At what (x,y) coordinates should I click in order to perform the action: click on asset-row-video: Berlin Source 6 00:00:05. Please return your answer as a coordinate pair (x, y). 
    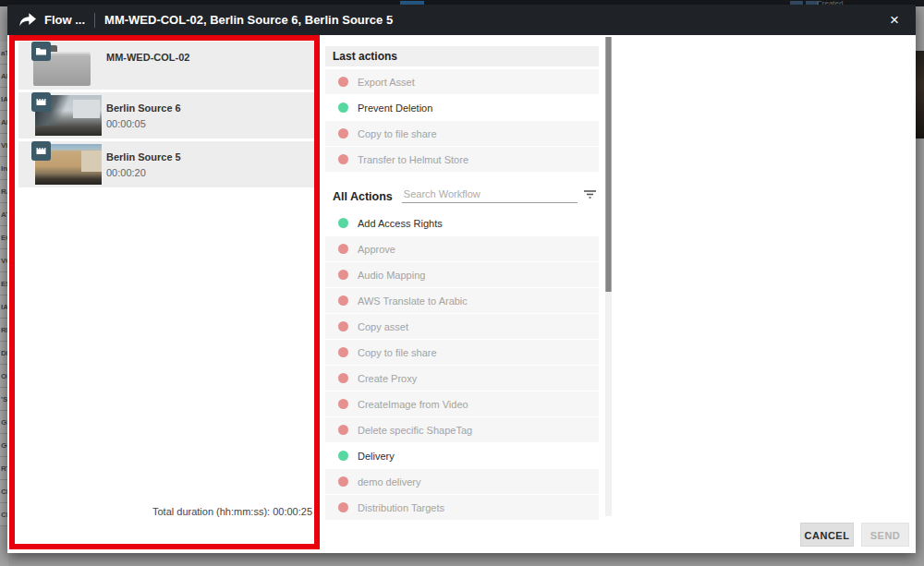
    Looking at the image, I should click on (167, 115).